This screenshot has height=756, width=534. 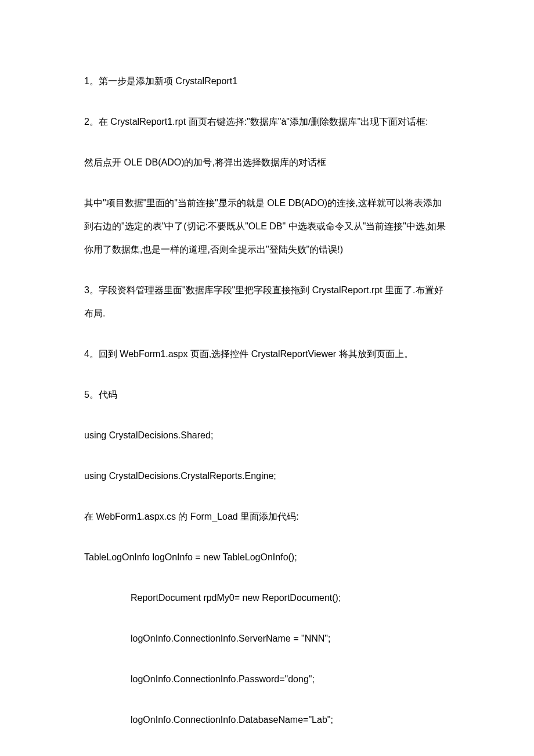 What do you see at coordinates (267, 639) in the screenshot?
I see `paragraph-12: logOnInfo.ConnectionInfo.ServerName = "N…` at bounding box center [267, 639].